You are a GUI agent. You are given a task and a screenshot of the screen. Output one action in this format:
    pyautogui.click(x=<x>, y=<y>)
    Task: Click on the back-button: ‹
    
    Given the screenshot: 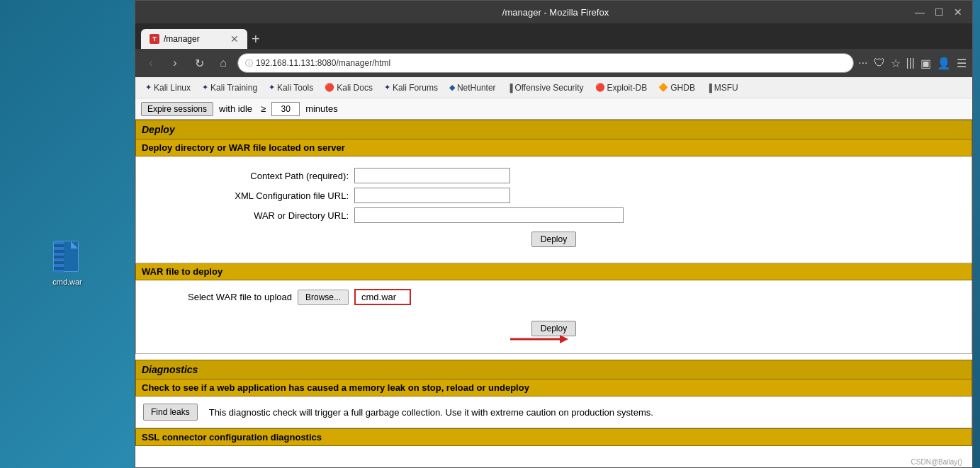 What is the action you would take?
    pyautogui.click(x=151, y=63)
    